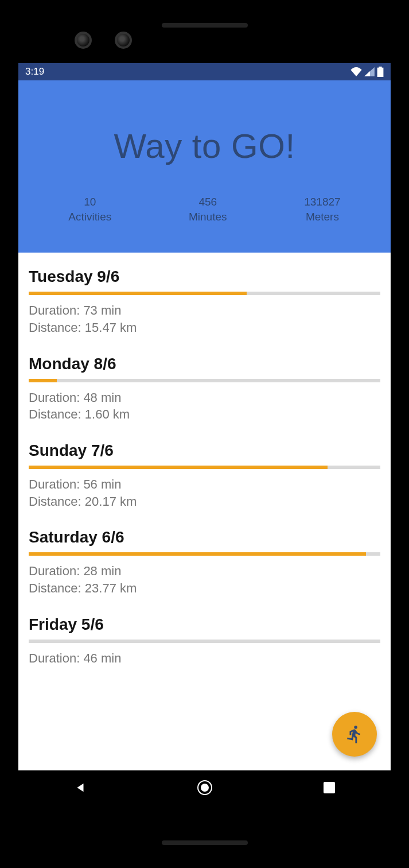 Image resolution: width=409 pixels, height=868 pixels. I want to click on battery-icon, so click(380, 72).